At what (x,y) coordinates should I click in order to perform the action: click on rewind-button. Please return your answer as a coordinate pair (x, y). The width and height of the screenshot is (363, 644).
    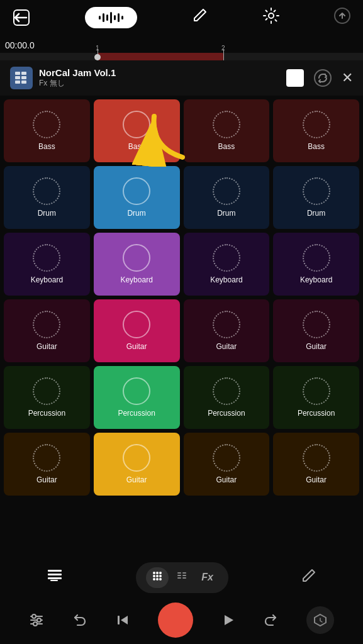
    Looking at the image, I should click on (123, 620).